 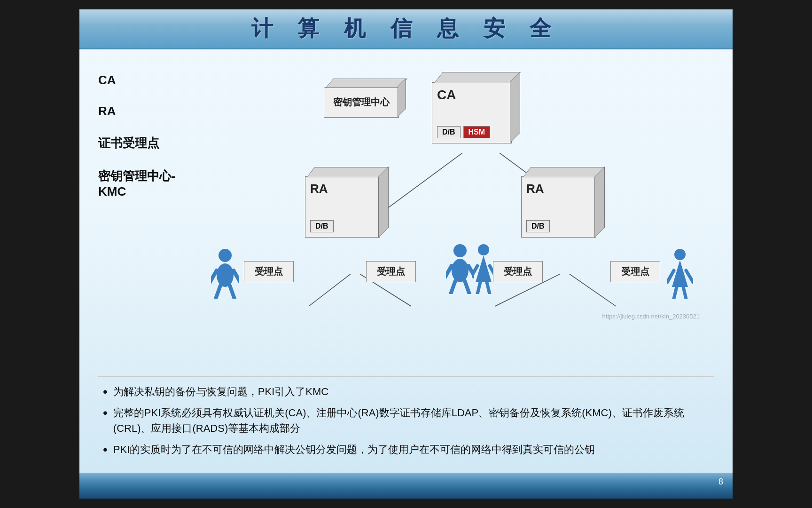 What do you see at coordinates (721, 482) in the screenshot?
I see `page-number: 8` at bounding box center [721, 482].